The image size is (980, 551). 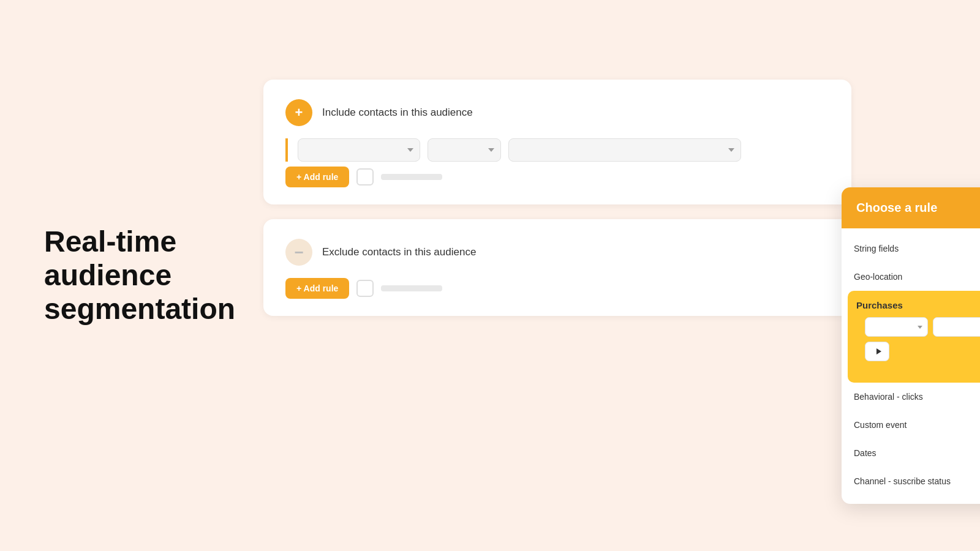 What do you see at coordinates (557, 113) in the screenshot?
I see `include-card-header: + Include contacts in this audience` at bounding box center [557, 113].